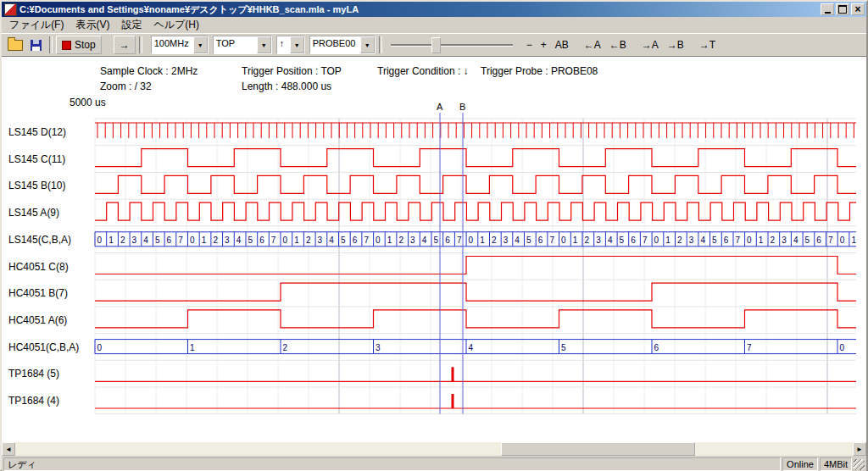 The image size is (868, 471). What do you see at coordinates (36, 25) in the screenshot?
I see `menu-file: ファイル(F)` at bounding box center [36, 25].